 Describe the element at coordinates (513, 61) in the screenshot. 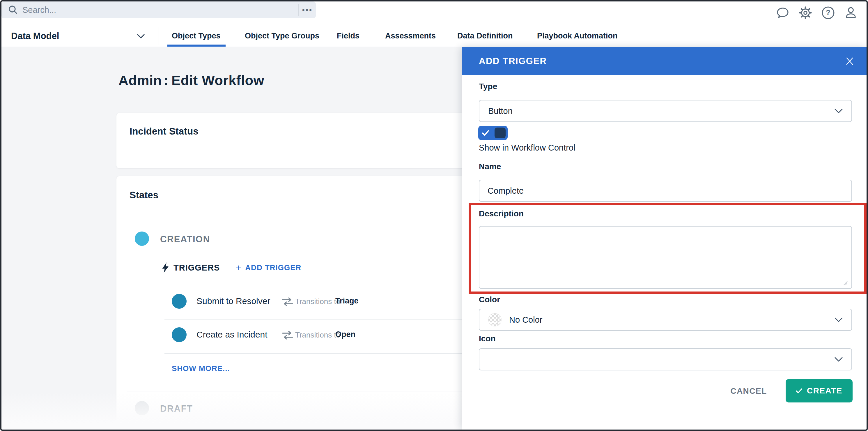

I see `panel-title: ADD TRIGGER` at that location.